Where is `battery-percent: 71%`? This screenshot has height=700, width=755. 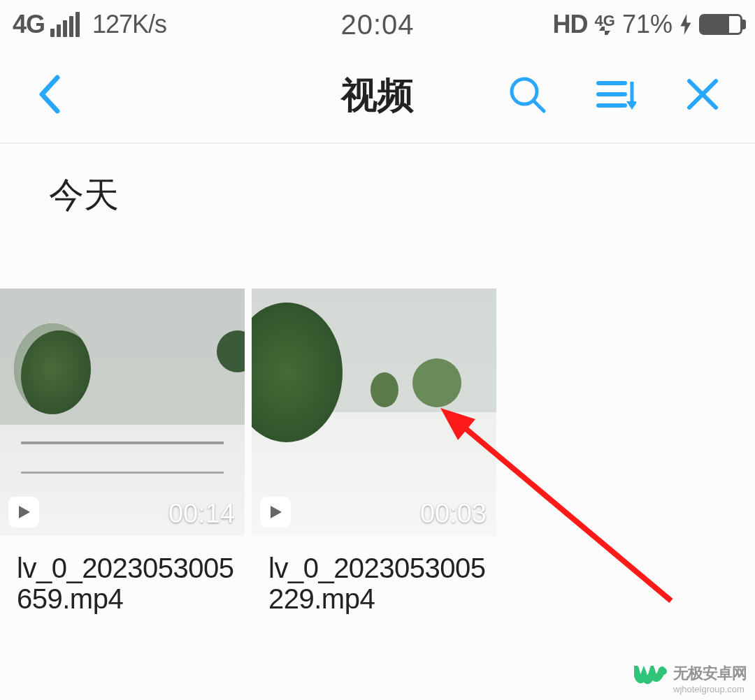 battery-percent: 71% is located at coordinates (647, 24).